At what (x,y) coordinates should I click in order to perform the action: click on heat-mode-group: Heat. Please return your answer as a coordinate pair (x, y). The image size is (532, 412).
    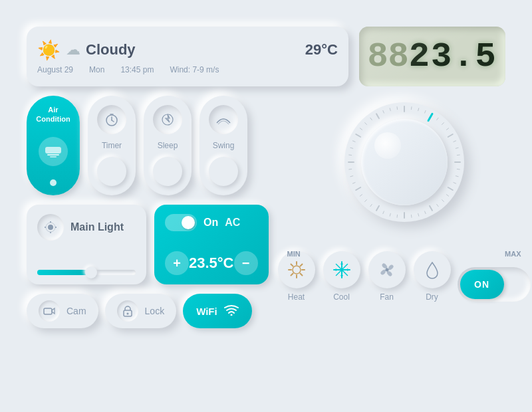
    Looking at the image, I should click on (297, 276).